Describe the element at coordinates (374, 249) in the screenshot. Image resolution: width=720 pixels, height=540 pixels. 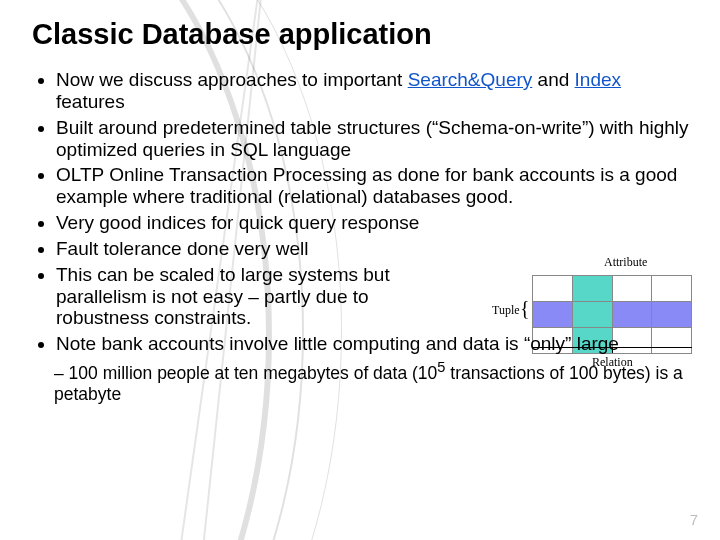
I see `bullet-5: Fault tolerance done very well` at that location.